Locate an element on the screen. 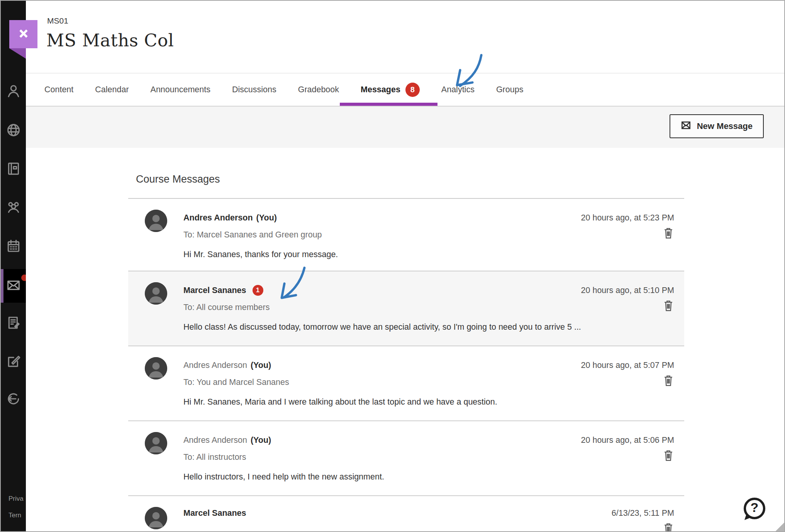 The height and width of the screenshot is (532, 785). sidebar-item-sign-out is located at coordinates (13, 400).